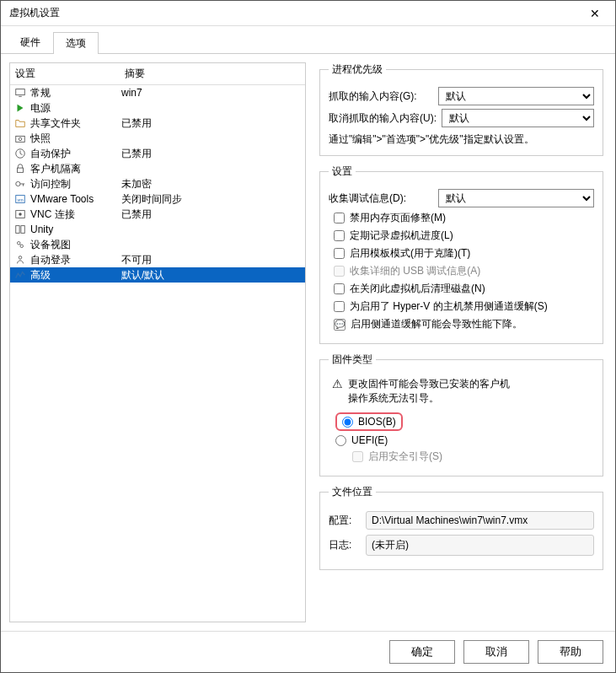 Image resolution: width=616 pixels, height=673 pixels. I want to click on tab-strip: 硬件 选项, so click(308, 40).